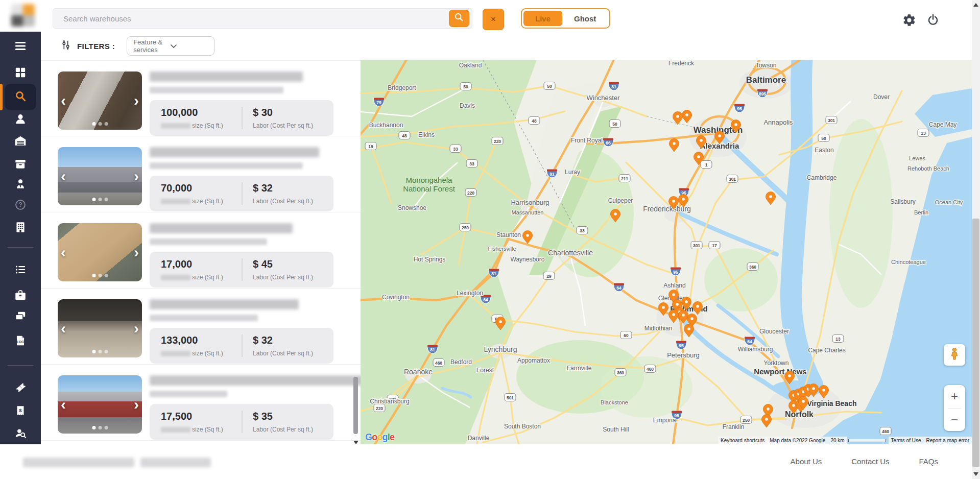 The height and width of the screenshot is (479, 980). Describe the element at coordinates (798, 440) in the screenshot. I see `map-data-label: Map data ©2022 Google` at that location.